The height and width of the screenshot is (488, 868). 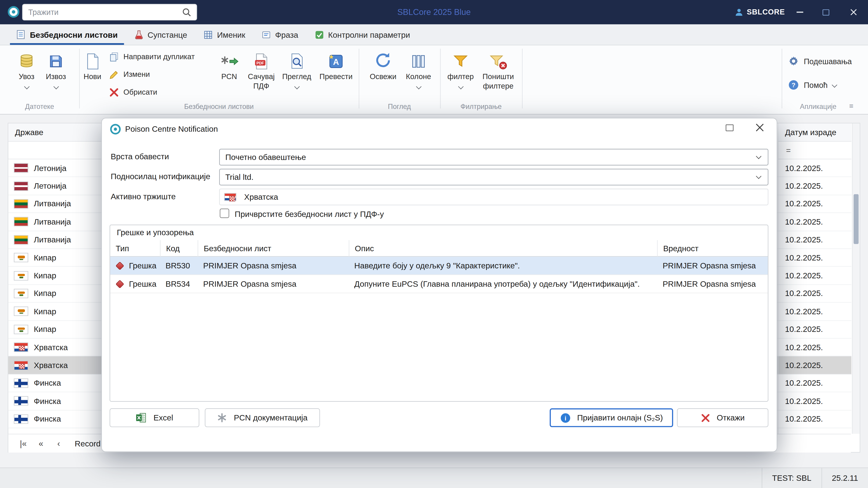 I want to click on search-box, so click(x=110, y=12).